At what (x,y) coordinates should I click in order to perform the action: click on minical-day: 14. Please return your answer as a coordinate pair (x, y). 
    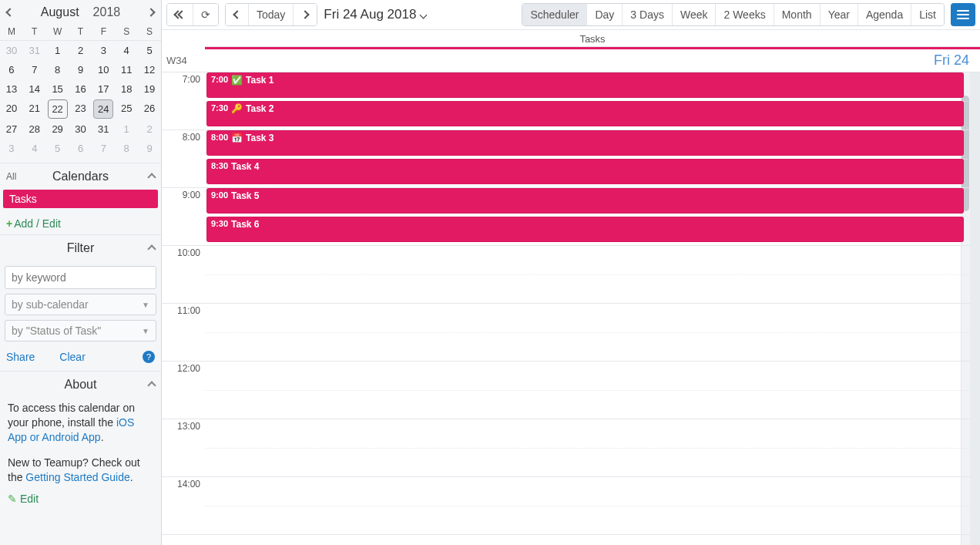
    Looking at the image, I should click on (35, 89).